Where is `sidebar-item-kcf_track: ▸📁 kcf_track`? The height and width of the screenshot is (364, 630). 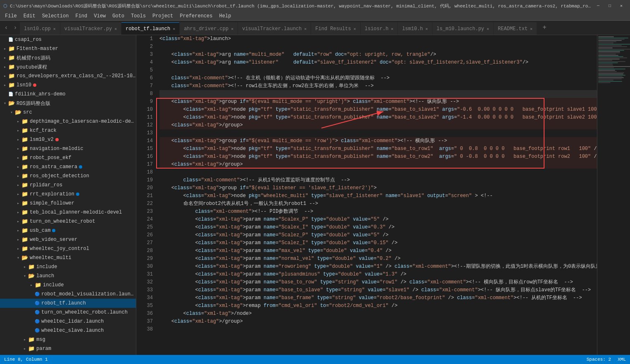 sidebar-item-kcf_track: ▸📁 kcf_track is located at coordinates (68, 131).